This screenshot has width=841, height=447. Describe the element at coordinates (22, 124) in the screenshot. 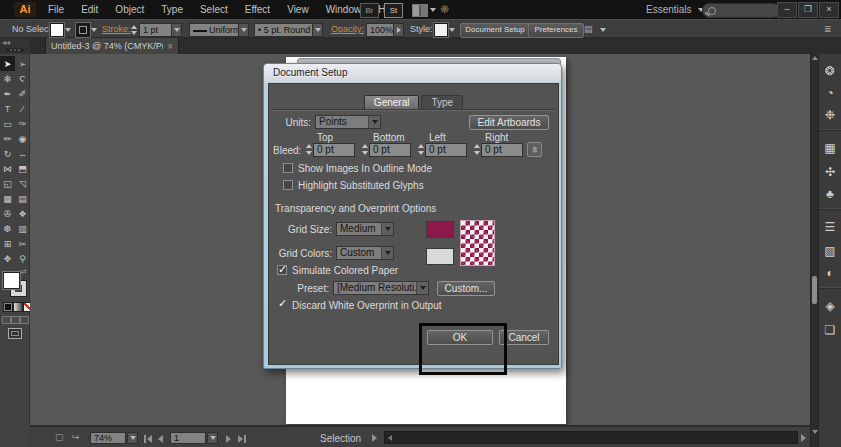

I see `paintbrush-tool: ✑` at that location.